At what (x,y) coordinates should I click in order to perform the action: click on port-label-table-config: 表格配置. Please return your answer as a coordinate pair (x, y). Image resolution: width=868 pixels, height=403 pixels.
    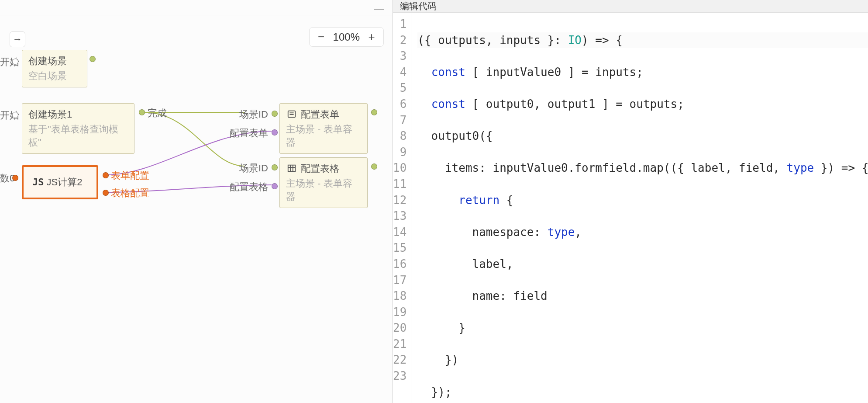
    Looking at the image, I should click on (130, 193).